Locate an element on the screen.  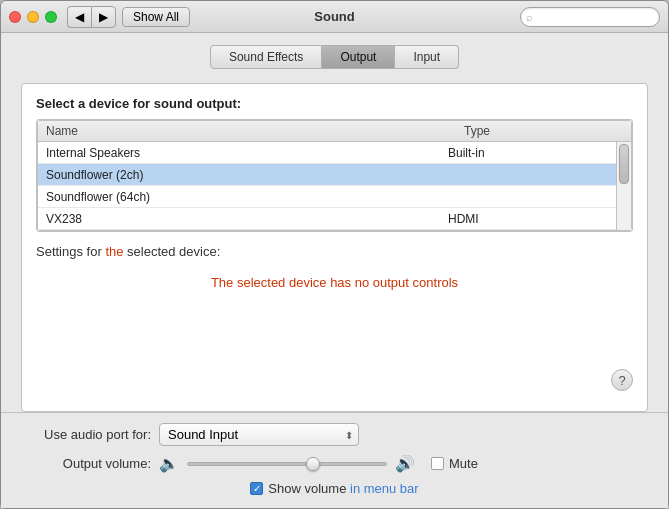
slider-thumb is located at coordinates (313, 464).